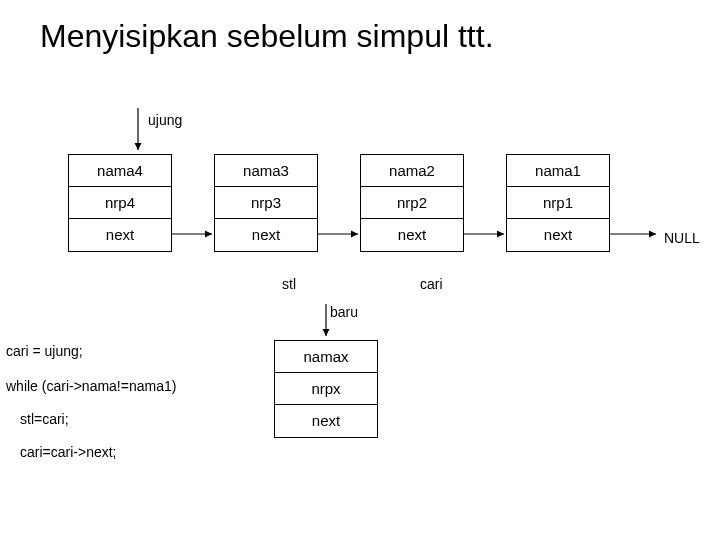  Describe the element at coordinates (266, 171) in the screenshot. I see `node-1-nama: nama3` at that location.